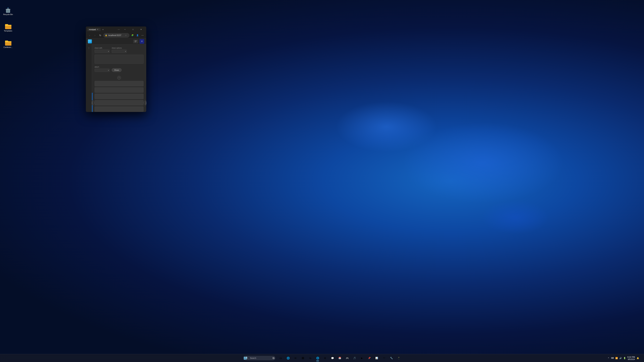 The image size is (644, 362). I want to click on clock-time: 6:22 PM, so click(631, 357).